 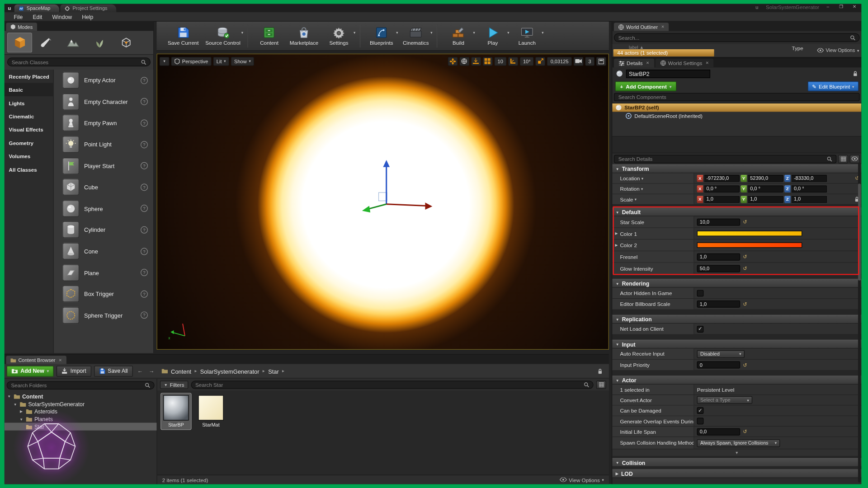 I want to click on outliner-search-input, so click(x=733, y=38).